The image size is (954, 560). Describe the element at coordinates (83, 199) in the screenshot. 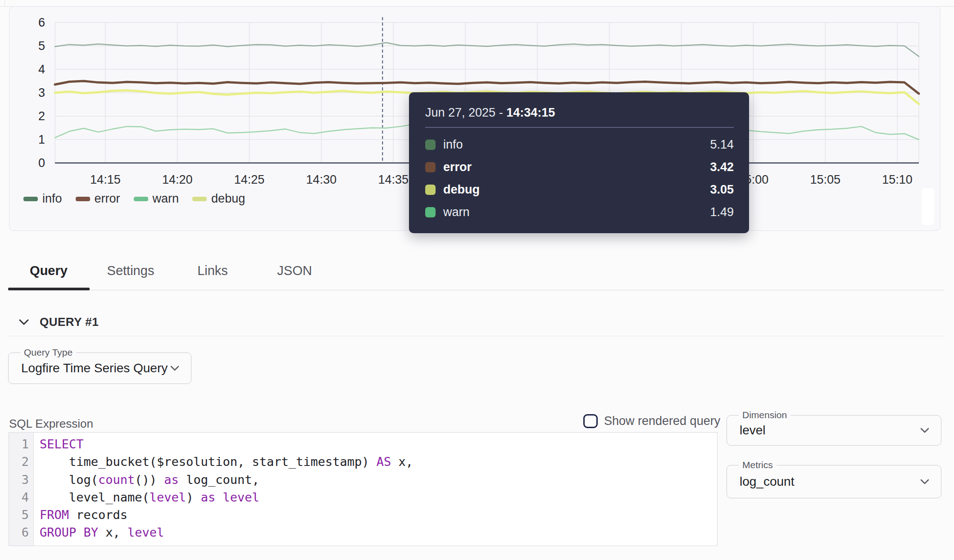

I see `legend-swatch-error` at that location.